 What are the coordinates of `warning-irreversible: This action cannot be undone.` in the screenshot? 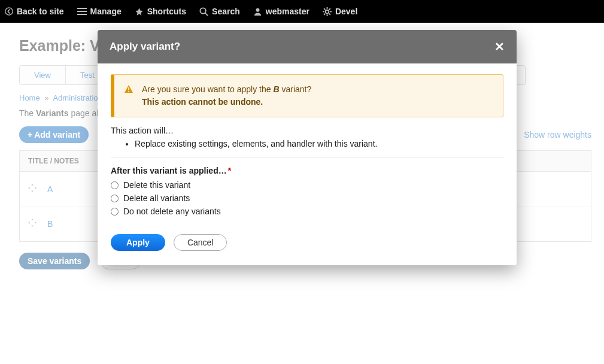 It's located at (202, 102).